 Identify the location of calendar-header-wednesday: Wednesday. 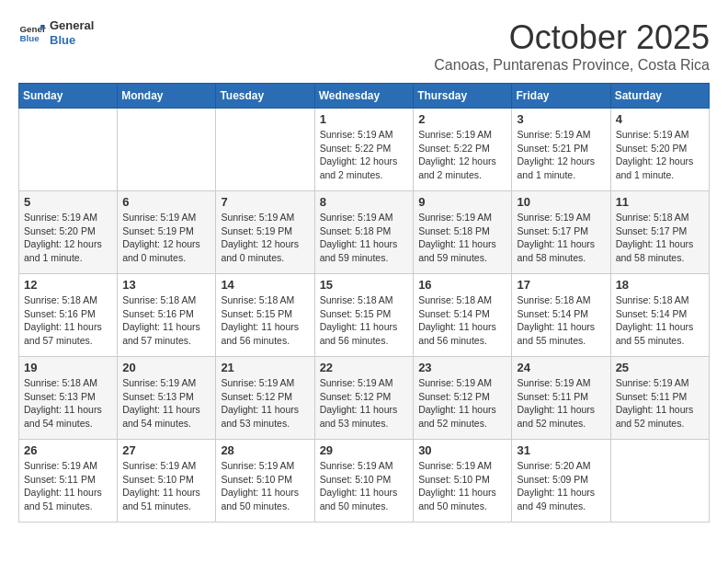
(364, 96).